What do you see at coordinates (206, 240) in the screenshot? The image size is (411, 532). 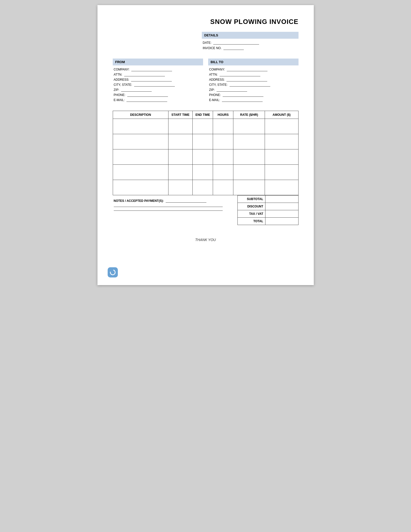 I see `thank-you-text: THANK YOU` at bounding box center [206, 240].